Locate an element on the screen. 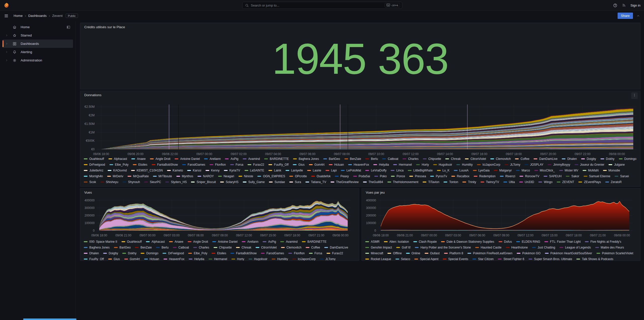 The image size is (644, 320). legend-item: Helydia is located at coordinates (381, 165).